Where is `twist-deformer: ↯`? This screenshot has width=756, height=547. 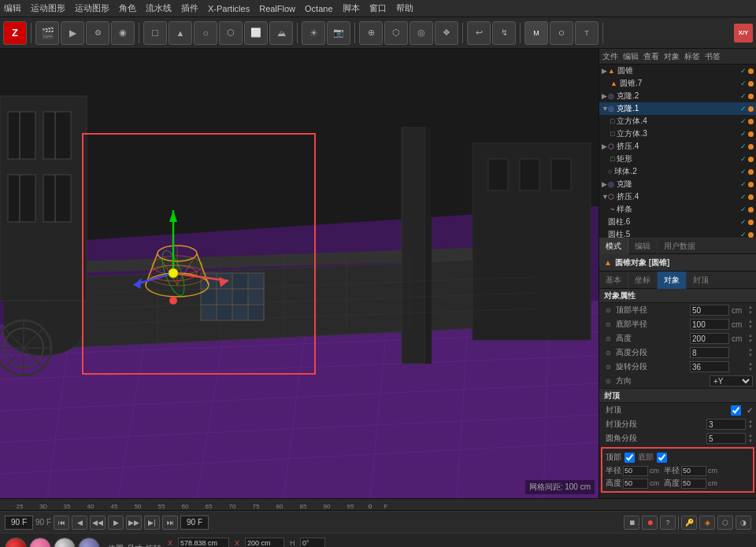
twist-deformer: ↯ is located at coordinates (504, 33).